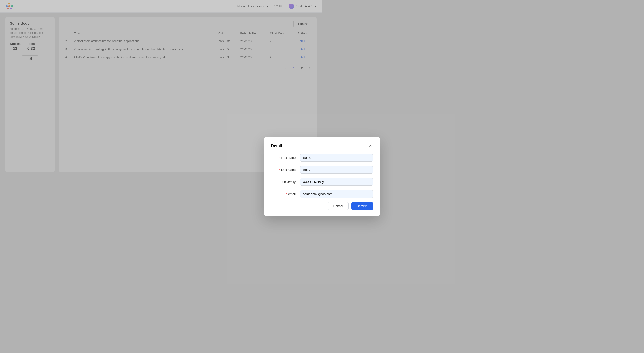 Image resolution: width=644 pixels, height=353 pixels. What do you see at coordinates (296, 170) in the screenshot?
I see `last-name-row: *Last name :` at bounding box center [296, 170].